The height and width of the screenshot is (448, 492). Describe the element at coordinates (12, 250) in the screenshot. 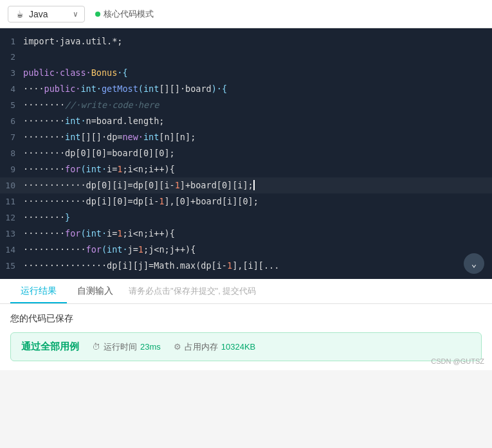

I see `line-number: 14` at that location.